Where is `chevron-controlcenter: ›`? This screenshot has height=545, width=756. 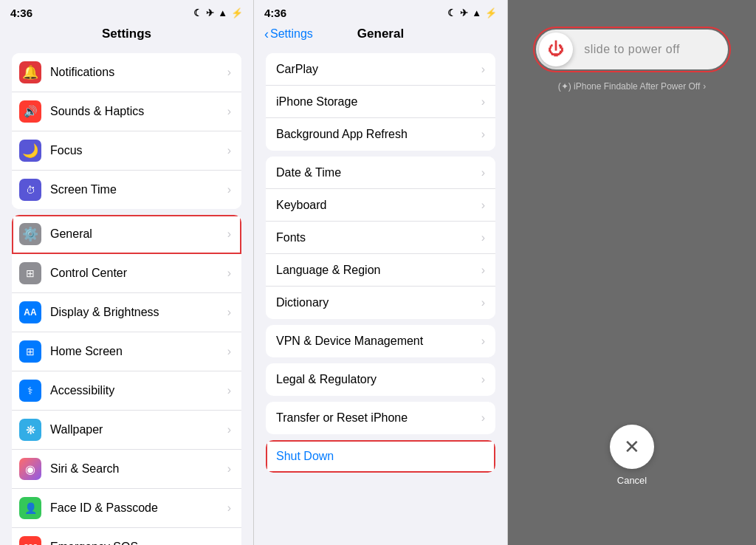
chevron-controlcenter: › is located at coordinates (229, 273).